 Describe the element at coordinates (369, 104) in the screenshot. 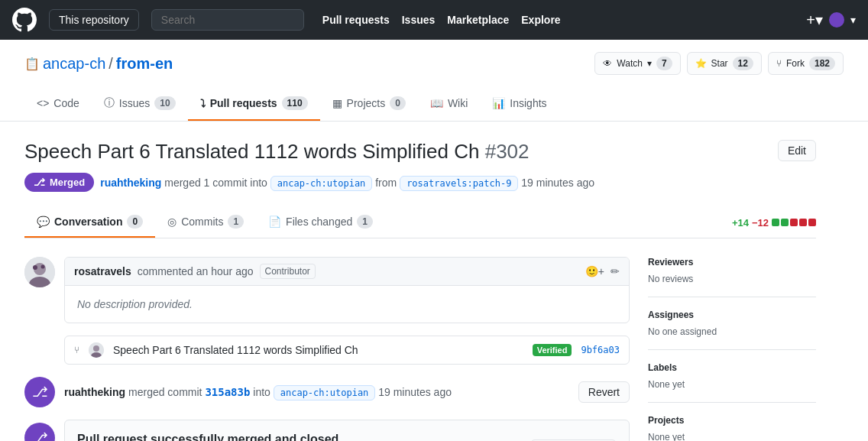

I see `tab-projects: ▦ Projects 0` at that location.